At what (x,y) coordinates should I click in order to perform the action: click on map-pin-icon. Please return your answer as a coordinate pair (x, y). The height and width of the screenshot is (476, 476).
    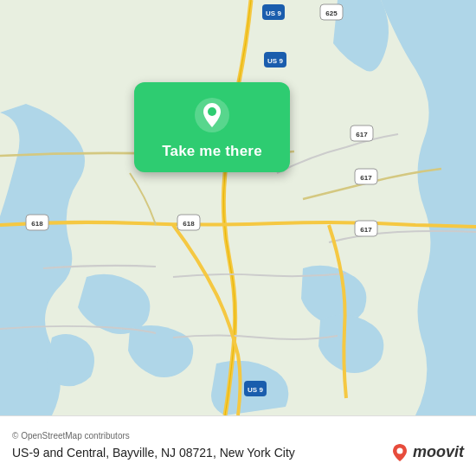
    Looking at the image, I should click on (212, 115).